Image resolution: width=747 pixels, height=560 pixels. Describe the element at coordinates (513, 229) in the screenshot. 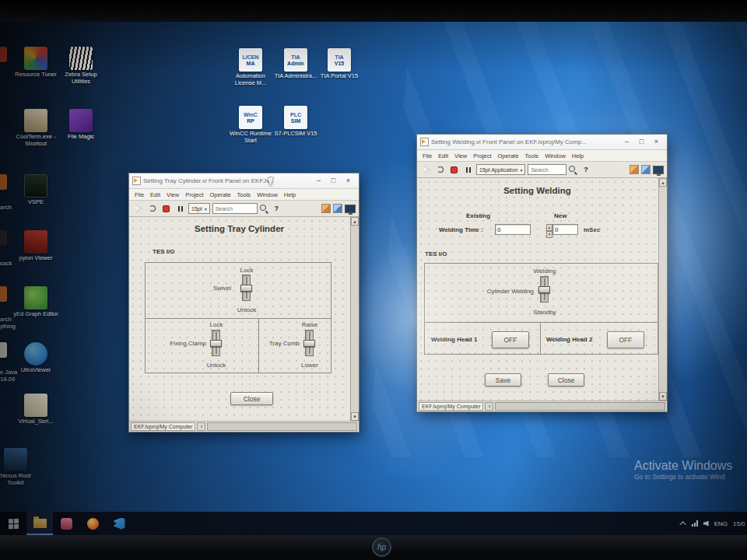

I see `welding-time-existing-field: 0` at that location.